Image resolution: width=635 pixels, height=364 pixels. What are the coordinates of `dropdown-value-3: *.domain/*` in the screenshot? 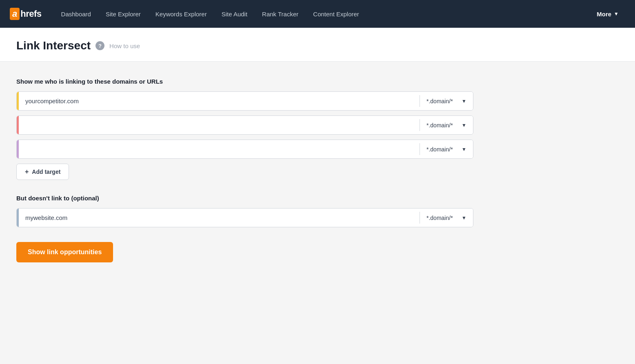 It's located at (440, 149).